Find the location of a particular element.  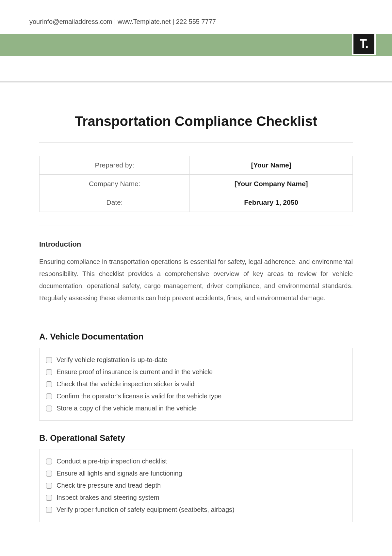

banner-bar: T. is located at coordinates (196, 45).